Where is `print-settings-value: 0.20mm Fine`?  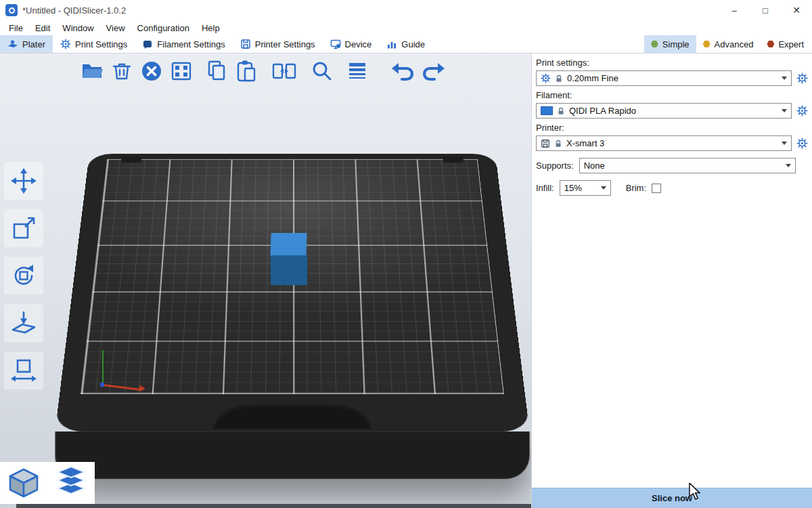
print-settings-value: 0.20mm Fine is located at coordinates (593, 79).